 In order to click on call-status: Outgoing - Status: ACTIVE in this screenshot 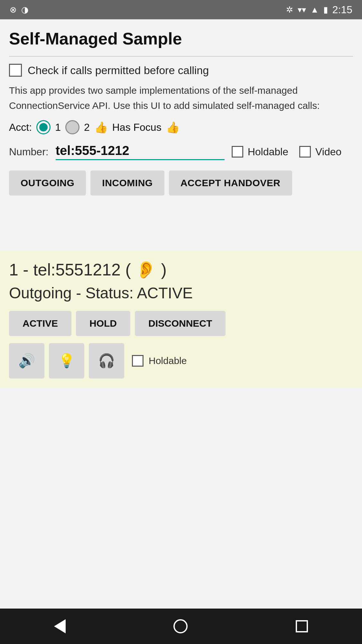, I will do `click(181, 293)`.